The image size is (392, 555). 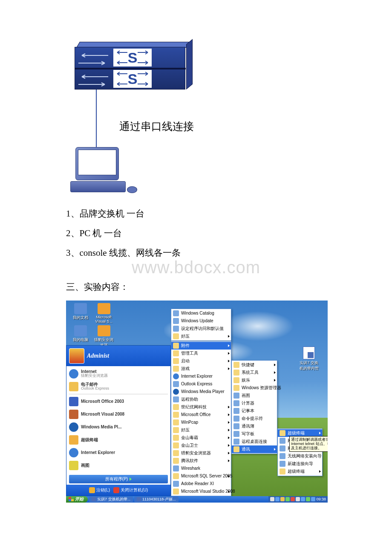 What do you see at coordinates (118, 402) in the screenshot?
I see `start-pinned-item: Microsoft Office 2003` at bounding box center [118, 402].